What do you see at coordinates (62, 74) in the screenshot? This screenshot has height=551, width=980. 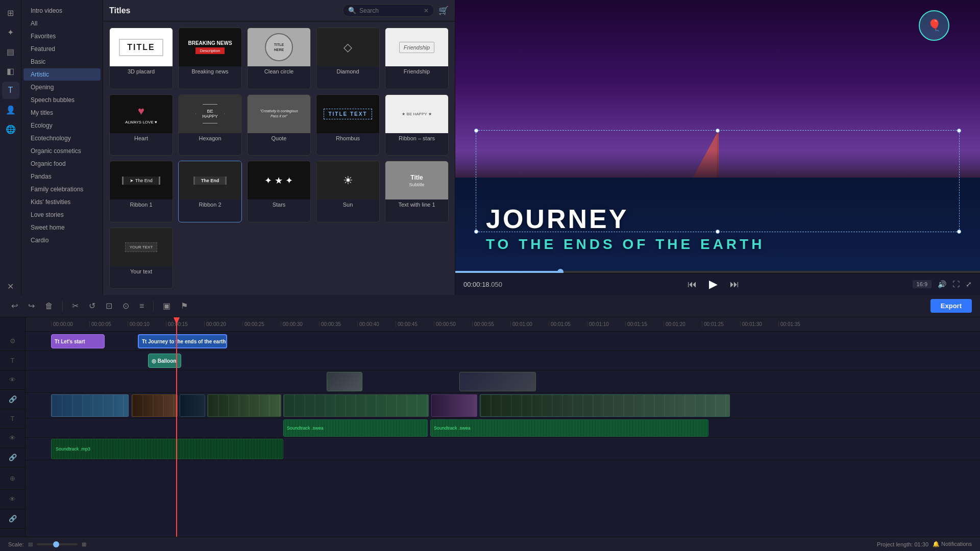 I see `sidebar-item-artistic: Artistic` at bounding box center [62, 74].